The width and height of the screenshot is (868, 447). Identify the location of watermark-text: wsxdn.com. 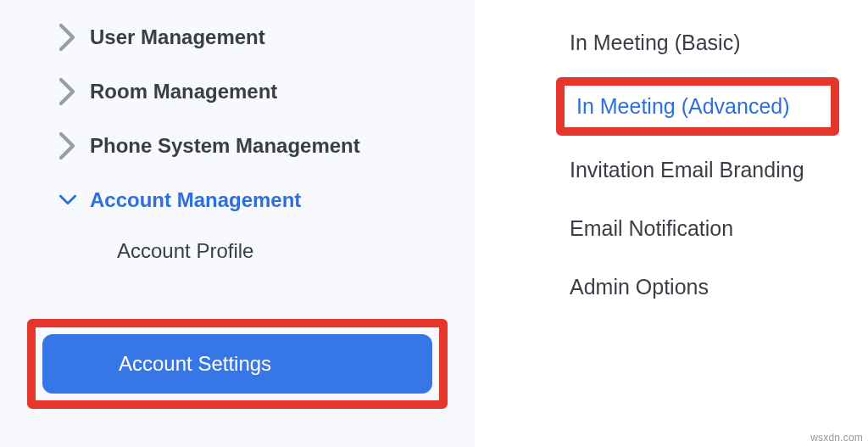
(837, 438).